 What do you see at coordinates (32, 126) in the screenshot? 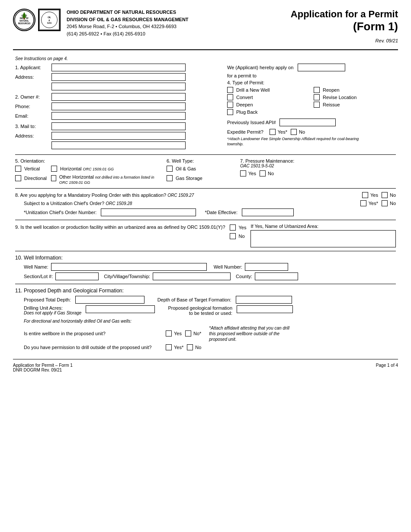
I see `mail-label: 3. Mail to:` at bounding box center [32, 126].